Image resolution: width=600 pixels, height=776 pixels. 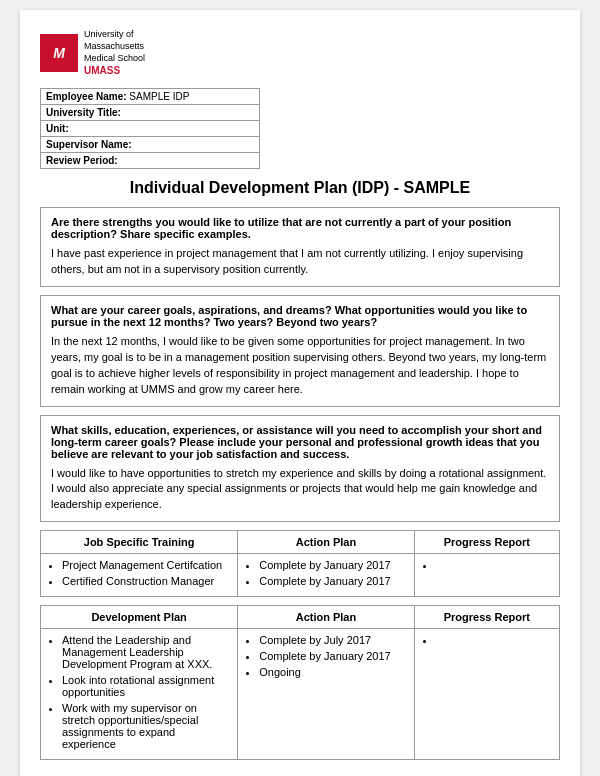 What do you see at coordinates (332, 640) in the screenshot?
I see `dev-action-1: Complete by July 2017` at bounding box center [332, 640].